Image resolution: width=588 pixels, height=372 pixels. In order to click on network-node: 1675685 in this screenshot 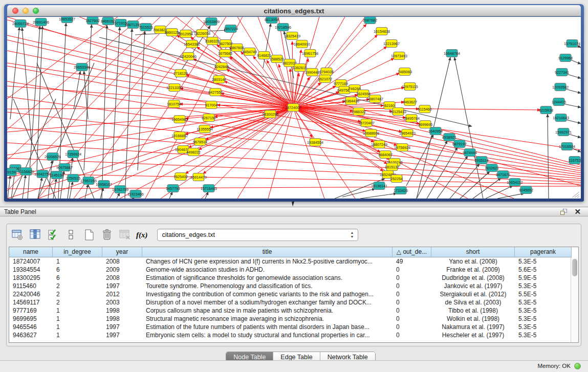, I will do `click(225, 53)`.